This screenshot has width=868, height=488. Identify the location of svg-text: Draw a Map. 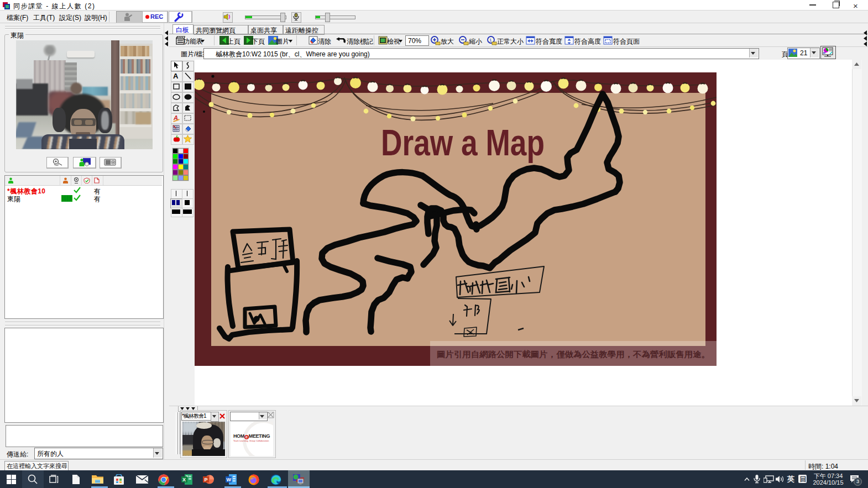
(463, 143).